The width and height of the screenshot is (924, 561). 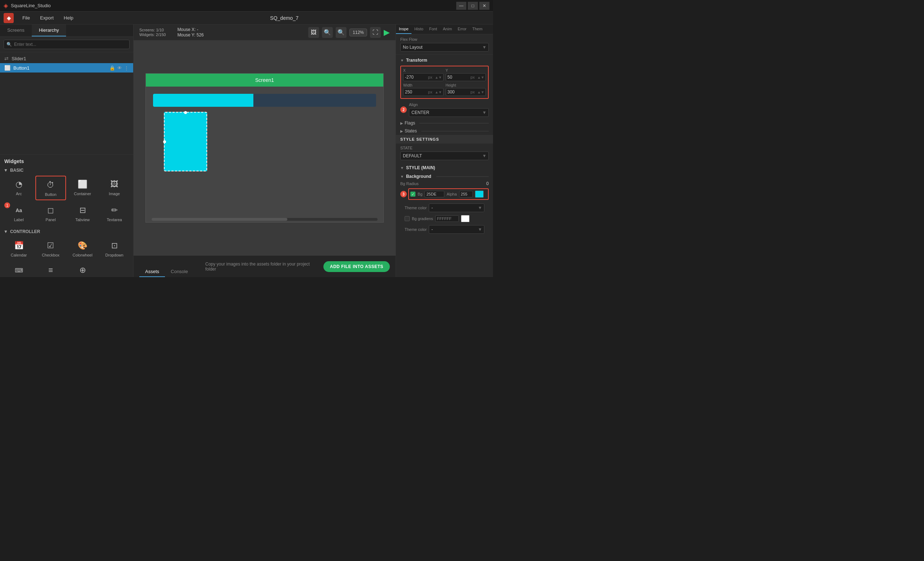 I want to click on widget-colorwheel: 🎨 Colorwheel, so click(x=82, y=248).